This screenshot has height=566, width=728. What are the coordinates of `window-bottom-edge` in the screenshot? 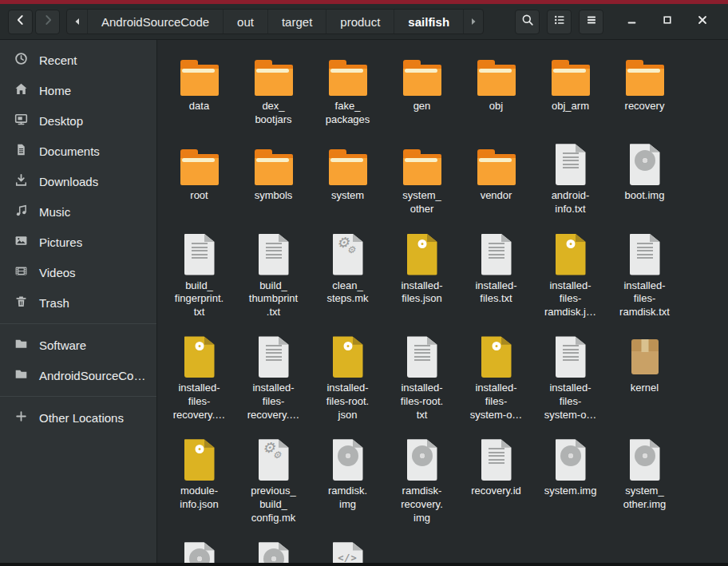 It's located at (364, 564).